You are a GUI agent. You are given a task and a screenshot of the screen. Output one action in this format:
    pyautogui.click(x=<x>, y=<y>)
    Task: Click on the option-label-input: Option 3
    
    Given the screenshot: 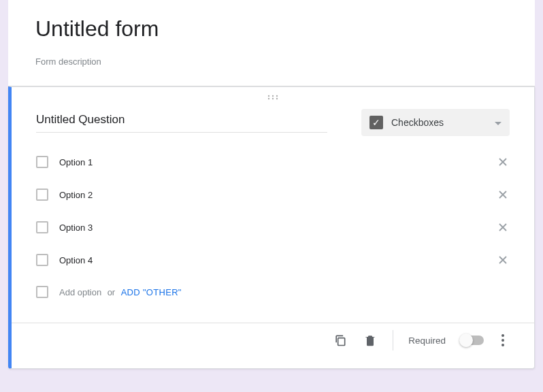 What is the action you would take?
    pyautogui.click(x=272, y=227)
    